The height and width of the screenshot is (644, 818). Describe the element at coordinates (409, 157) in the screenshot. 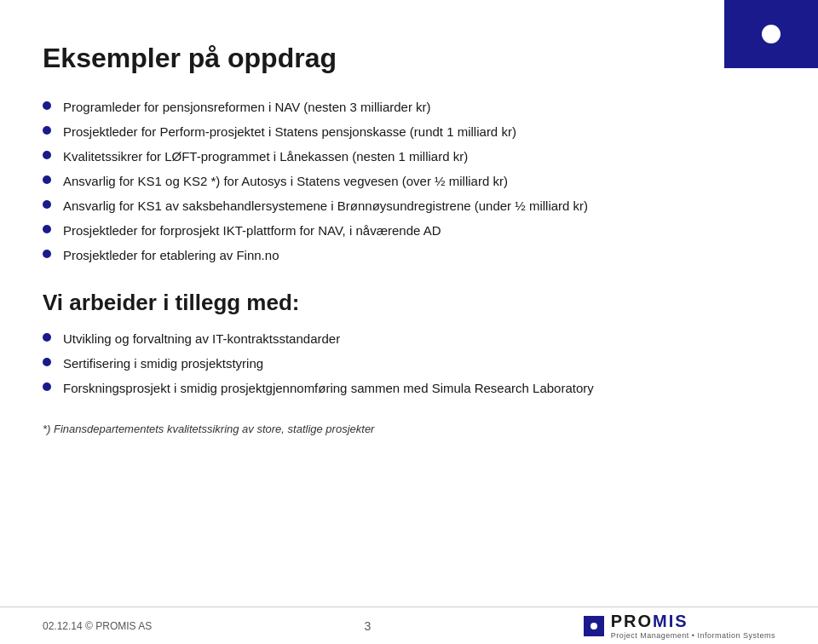

I see `list-item: Kvalitetssikrer for LØFT-programmet i Lå…` at that location.